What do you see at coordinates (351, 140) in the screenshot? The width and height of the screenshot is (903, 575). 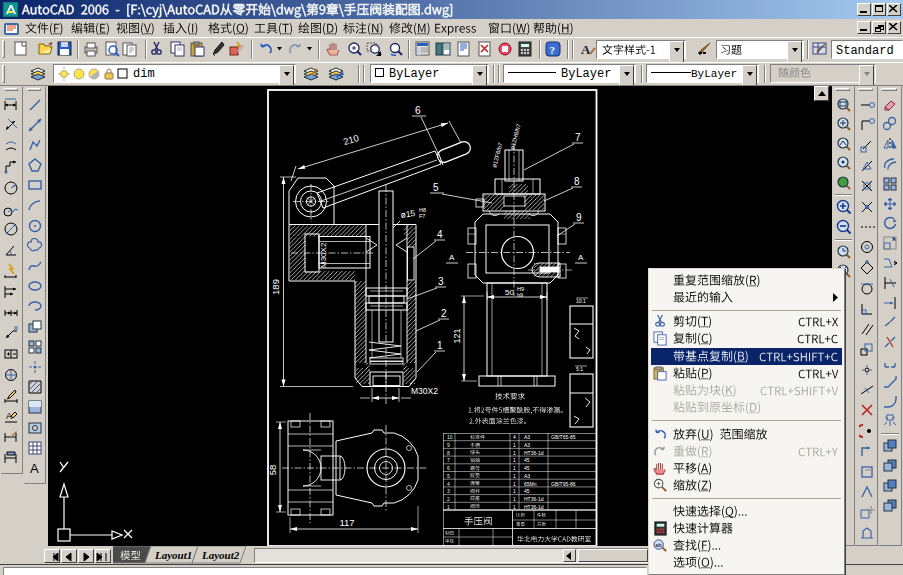 I see `svg-text: 210` at bounding box center [351, 140].